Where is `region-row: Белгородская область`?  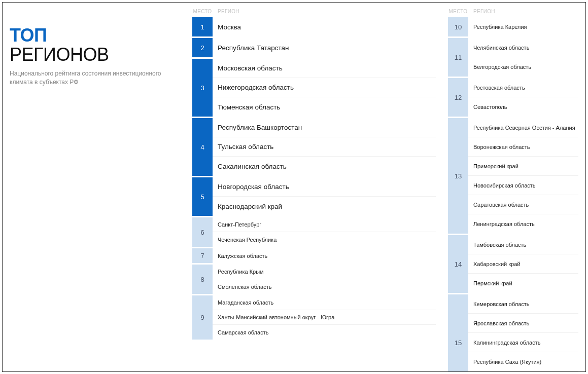
region-row: Белгородская область is located at coordinates (524, 67).